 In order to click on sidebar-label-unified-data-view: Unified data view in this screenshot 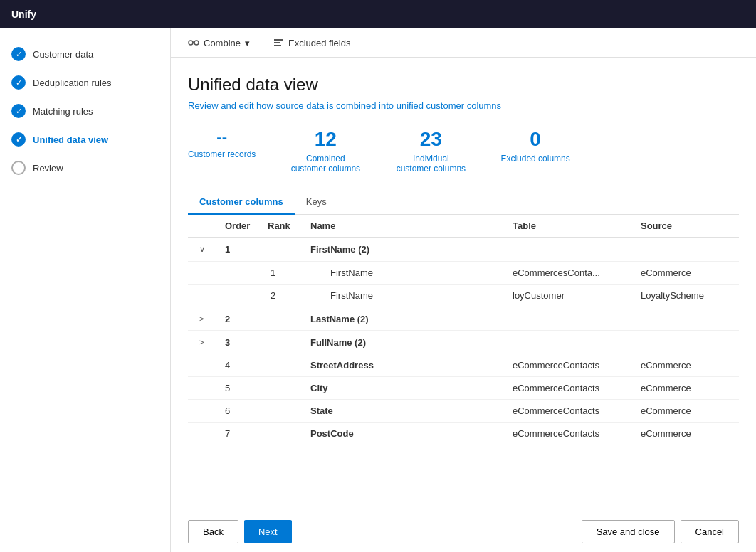, I will do `click(70, 139)`.